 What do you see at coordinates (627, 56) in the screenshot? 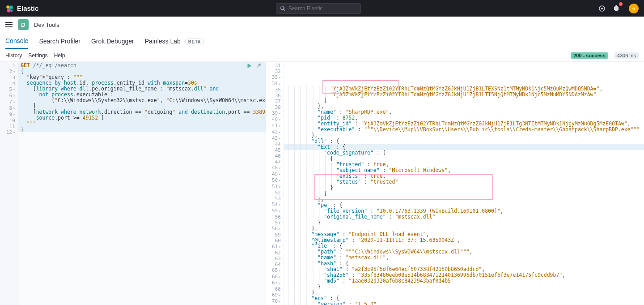
I see `timing-badge: 4306 ms` at bounding box center [627, 56].